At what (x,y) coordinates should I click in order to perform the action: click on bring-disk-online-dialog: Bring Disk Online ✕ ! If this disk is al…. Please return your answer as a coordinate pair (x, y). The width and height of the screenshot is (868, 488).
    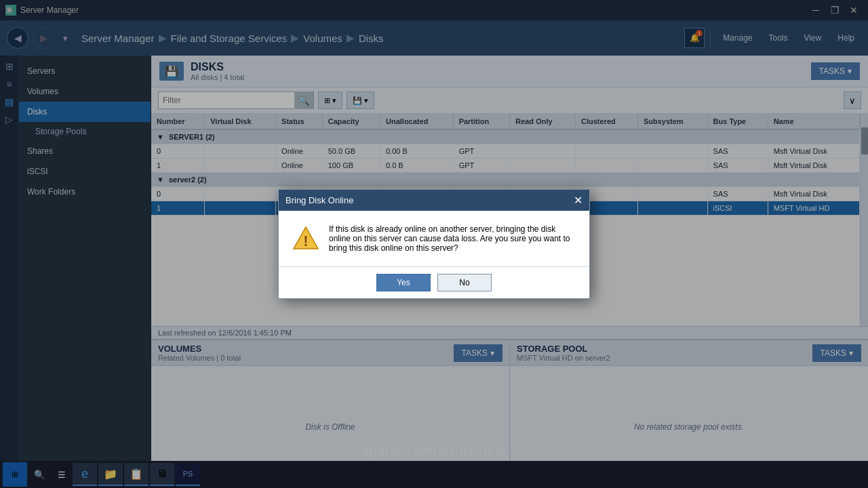
    Looking at the image, I should click on (434, 244).